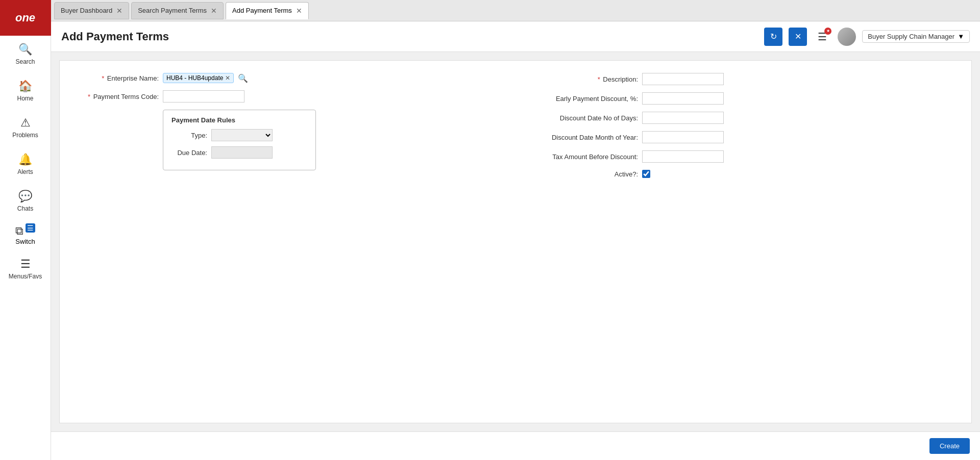  I want to click on sidebar-item-alerts: 🔔 Alerts, so click(26, 164).